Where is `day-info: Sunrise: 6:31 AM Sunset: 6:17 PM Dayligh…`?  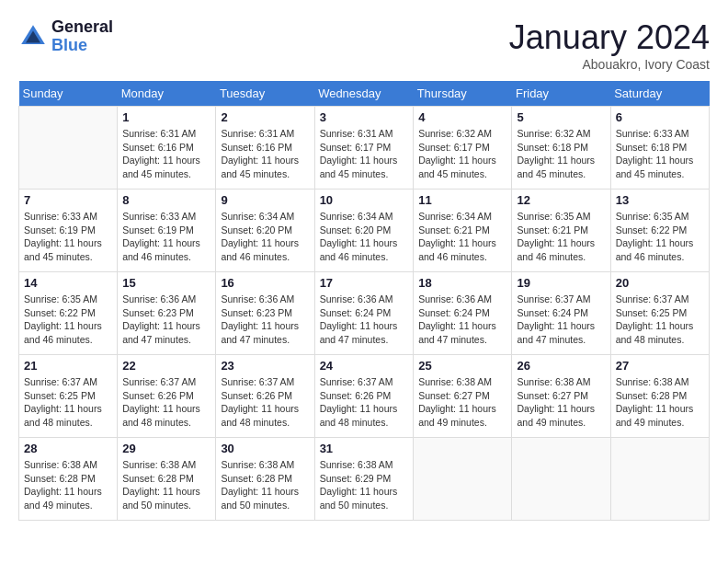
day-info: Sunrise: 6:31 AM Sunset: 6:17 PM Dayligh… is located at coordinates (364, 155).